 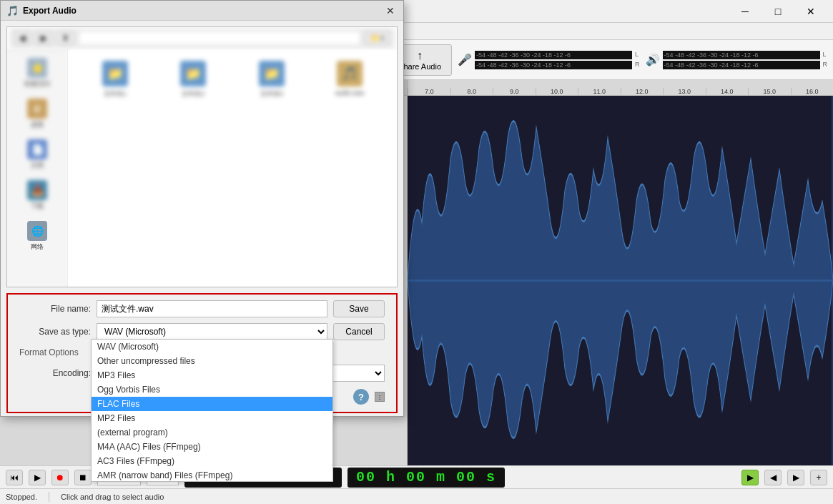 I want to click on back-btn: ◀, so click(x=22, y=38).